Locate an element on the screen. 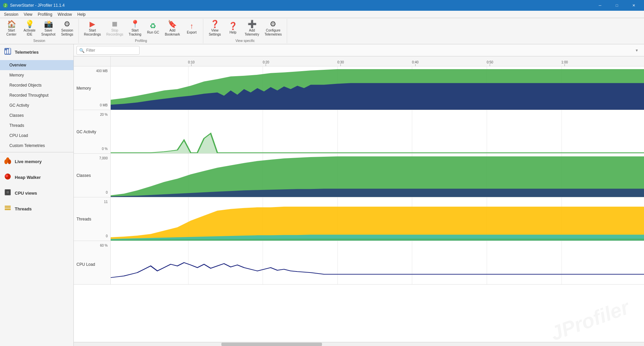  save-snapshot-label: SaveSnapshot is located at coordinates (48, 33).